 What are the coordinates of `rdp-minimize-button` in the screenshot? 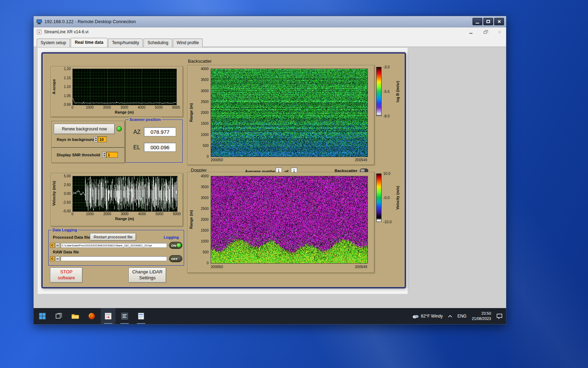 It's located at (477, 22).